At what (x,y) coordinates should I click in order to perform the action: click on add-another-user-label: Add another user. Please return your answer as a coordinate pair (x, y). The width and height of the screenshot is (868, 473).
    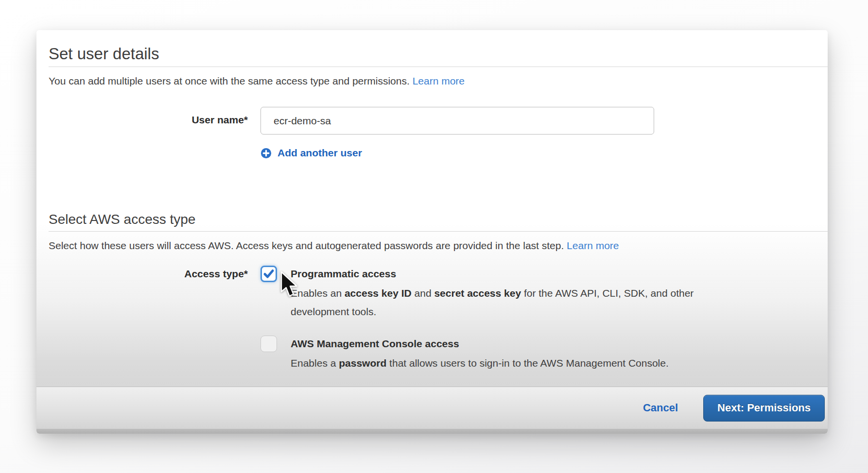
    Looking at the image, I should click on (320, 153).